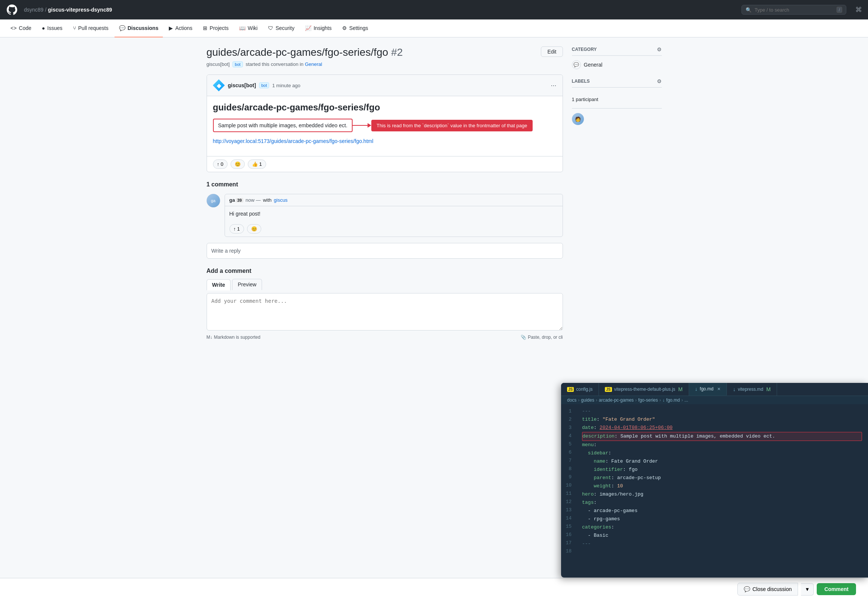 The width and height of the screenshot is (868, 600). Describe the element at coordinates (859, 10) in the screenshot. I see `cmd-icon: ⌘` at that location.